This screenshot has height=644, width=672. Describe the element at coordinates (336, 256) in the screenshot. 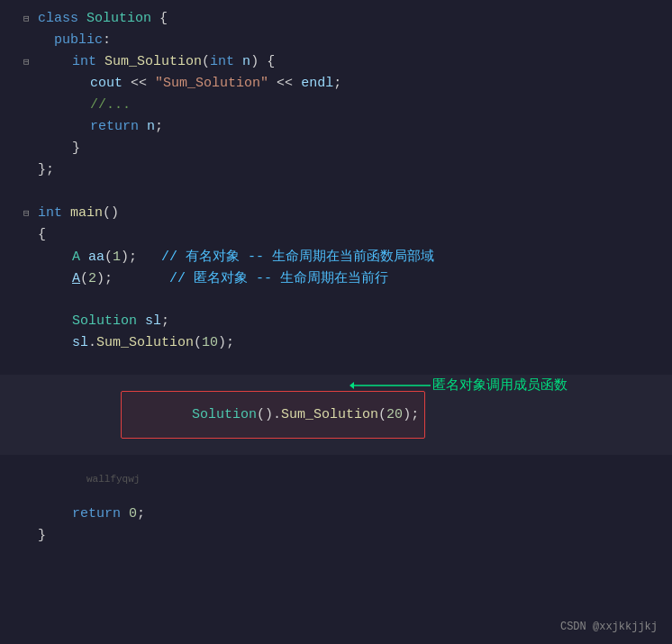

I see `line-12: A aa(1); // 有名对象 -- 生命周期在当前函数局部域` at that location.